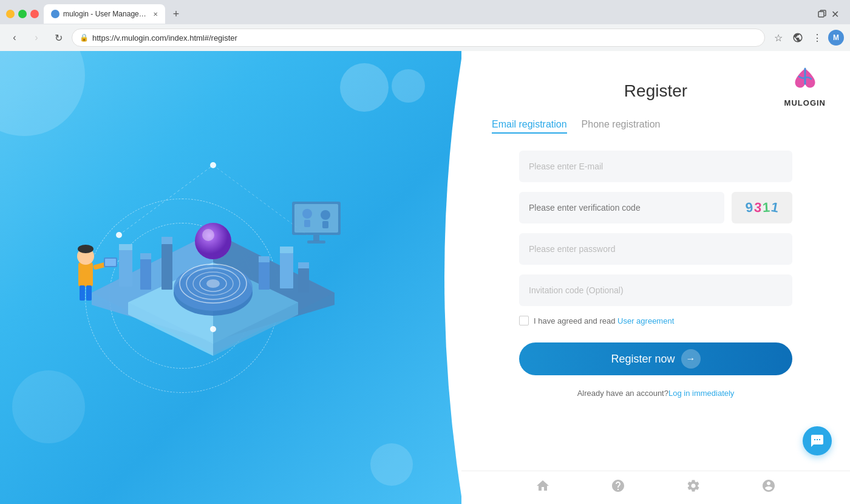 The image size is (850, 504). Describe the element at coordinates (58, 38) in the screenshot. I see `reload-button: ↻` at that location.